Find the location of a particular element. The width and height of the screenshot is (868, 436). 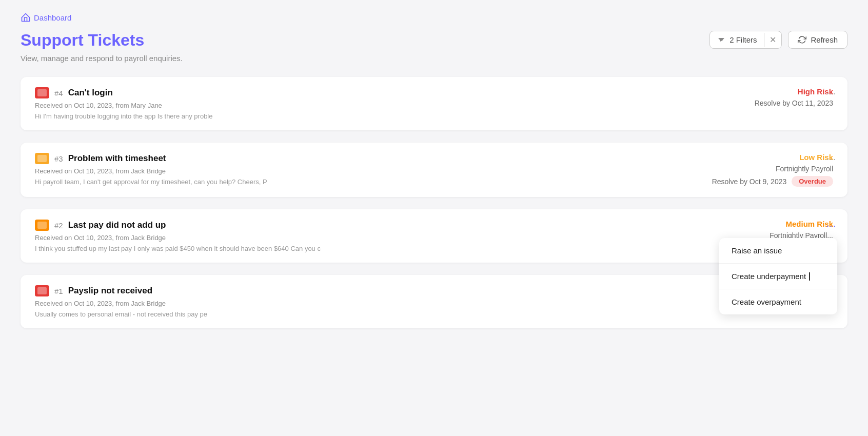

breadcrumb-label: Dashboard is located at coordinates (52, 17).